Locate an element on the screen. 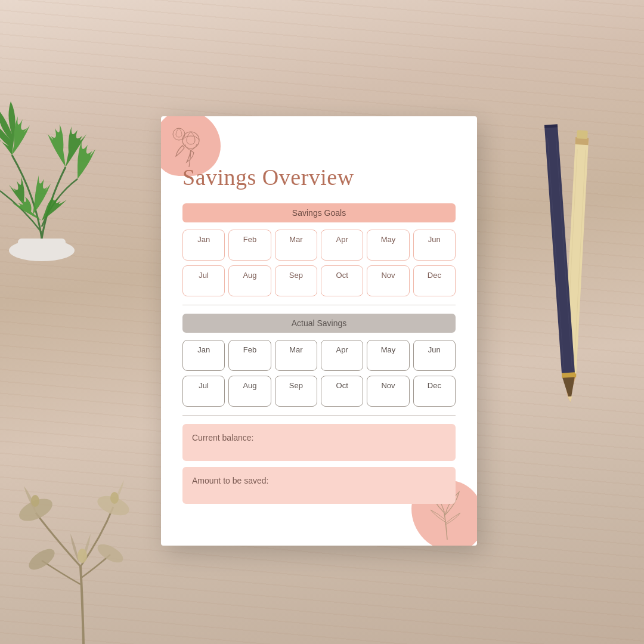 This screenshot has height=644, width=644. actual-savings-row2: JulAugSepOctNovDec is located at coordinates (319, 391).